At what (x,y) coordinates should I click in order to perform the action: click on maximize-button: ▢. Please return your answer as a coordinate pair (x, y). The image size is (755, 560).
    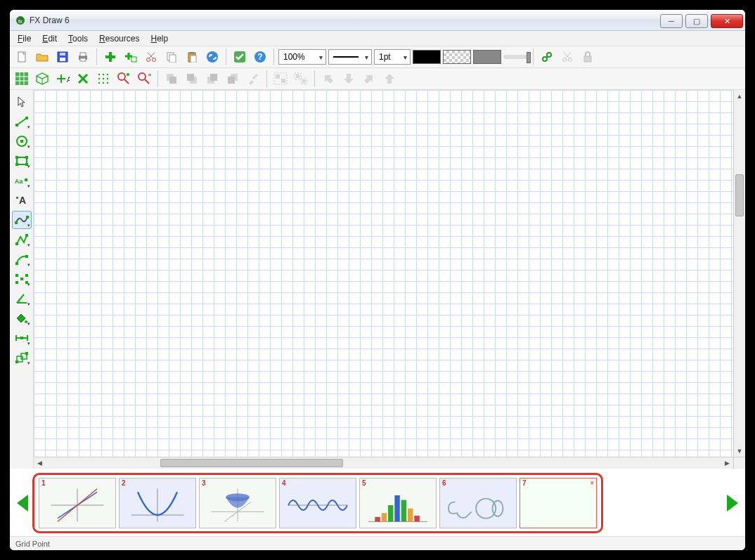
    Looking at the image, I should click on (697, 21).